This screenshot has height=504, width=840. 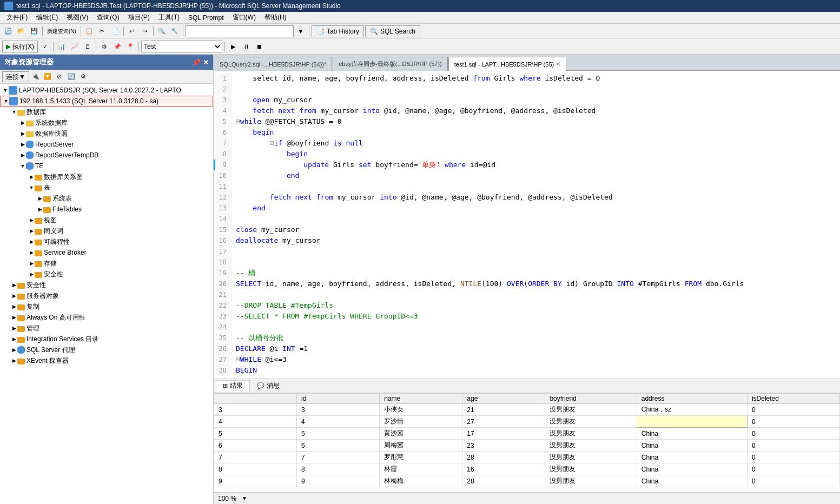 What do you see at coordinates (107, 296) in the screenshot?
I see `tree-server-objects: 服务器对象` at bounding box center [107, 296].